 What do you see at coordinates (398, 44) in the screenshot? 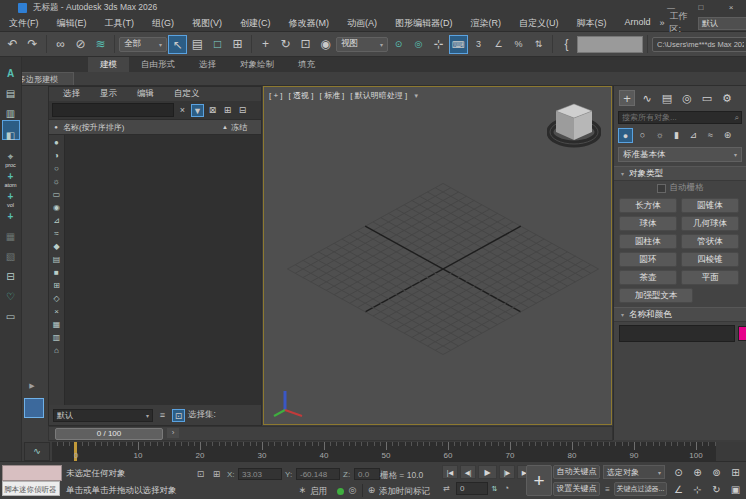
I see `use-pivot-center-icon: ⊙` at bounding box center [398, 44].